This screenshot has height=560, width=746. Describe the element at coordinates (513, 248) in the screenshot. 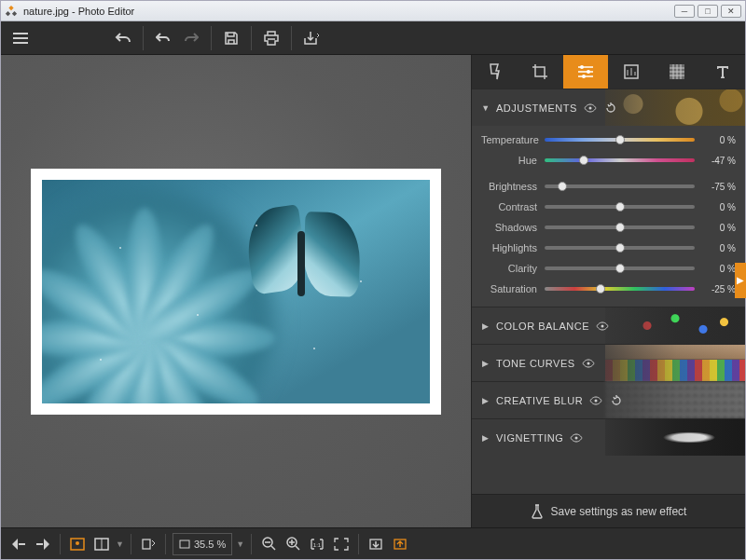

I see `slider-label: Highlights` at that location.